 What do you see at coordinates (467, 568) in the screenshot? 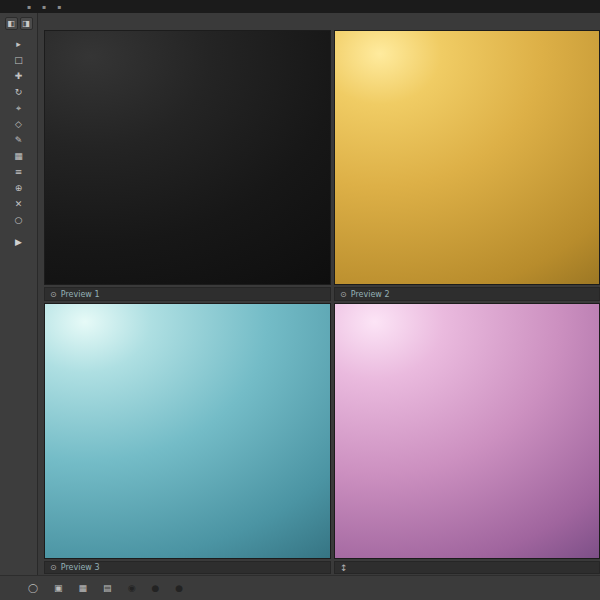
I see `viewport-bottom-right-statusbar: ↕` at bounding box center [467, 568].